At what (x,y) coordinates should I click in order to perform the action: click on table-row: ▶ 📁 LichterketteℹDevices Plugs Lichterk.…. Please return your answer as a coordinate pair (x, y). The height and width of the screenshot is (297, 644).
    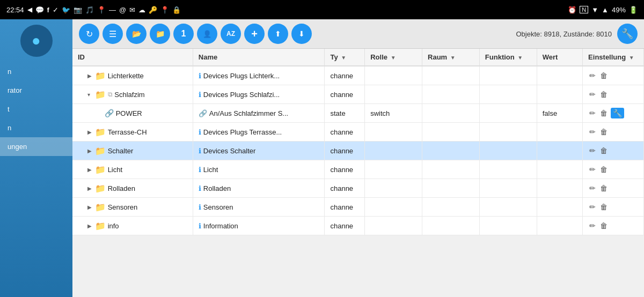
    Looking at the image, I should click on (358, 76).